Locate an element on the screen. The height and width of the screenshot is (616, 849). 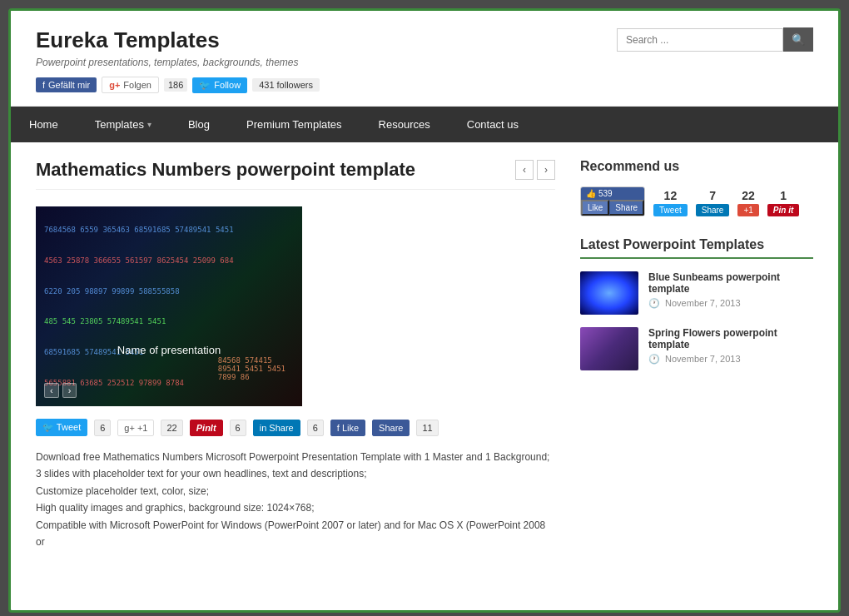
nav-home-label: Home is located at coordinates (43, 125).